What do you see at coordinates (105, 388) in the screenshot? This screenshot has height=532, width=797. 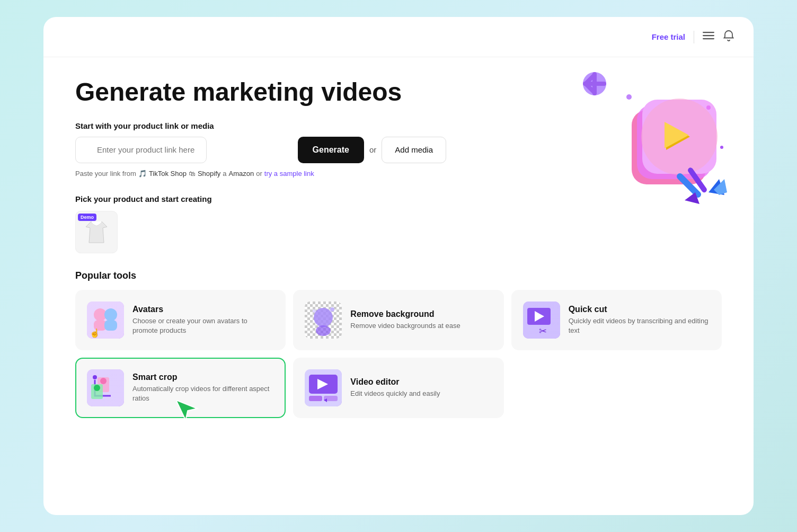 I see `smart-crop-icon` at bounding box center [105, 388].